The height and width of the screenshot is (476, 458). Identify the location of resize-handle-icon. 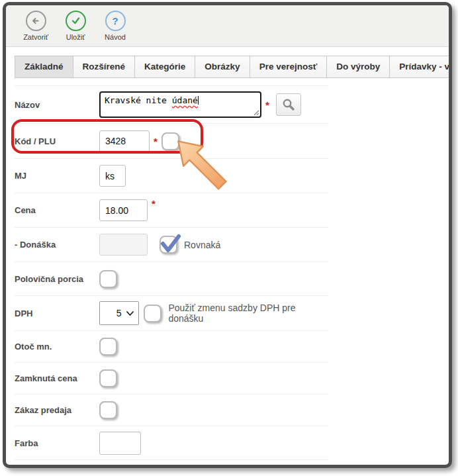
(256, 113).